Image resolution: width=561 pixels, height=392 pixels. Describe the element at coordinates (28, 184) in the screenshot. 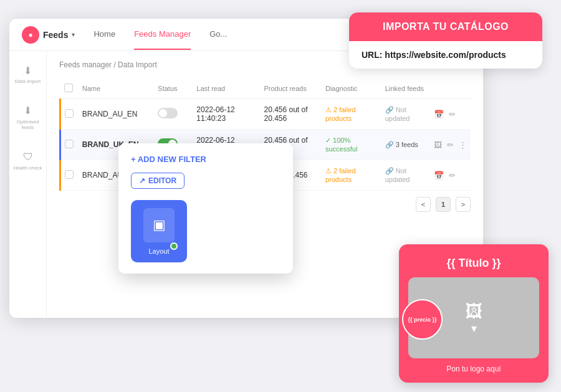

I see `sidebar: ⬇ Data import ⬇ Optimised feeds 🛡 Health…` at that location.